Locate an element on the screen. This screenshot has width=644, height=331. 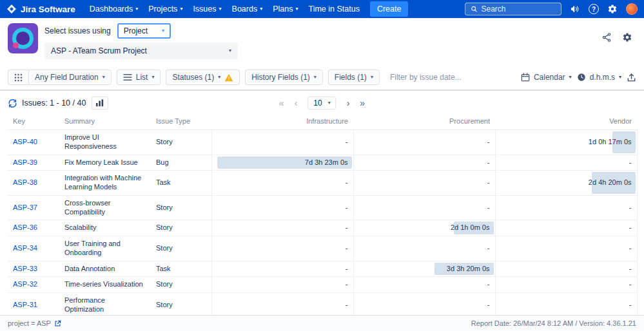
calendar-dropdown: Calendar ▾ is located at coordinates (547, 77).